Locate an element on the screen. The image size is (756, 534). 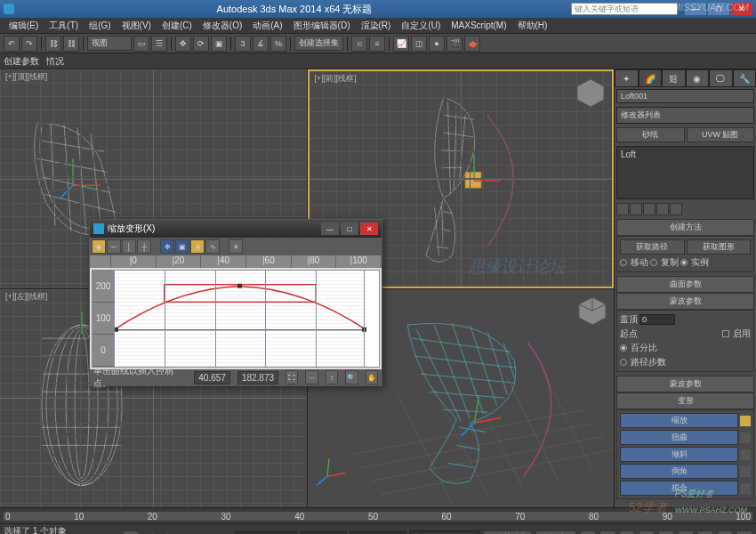
cap-spinner is located at coordinates (657, 320).